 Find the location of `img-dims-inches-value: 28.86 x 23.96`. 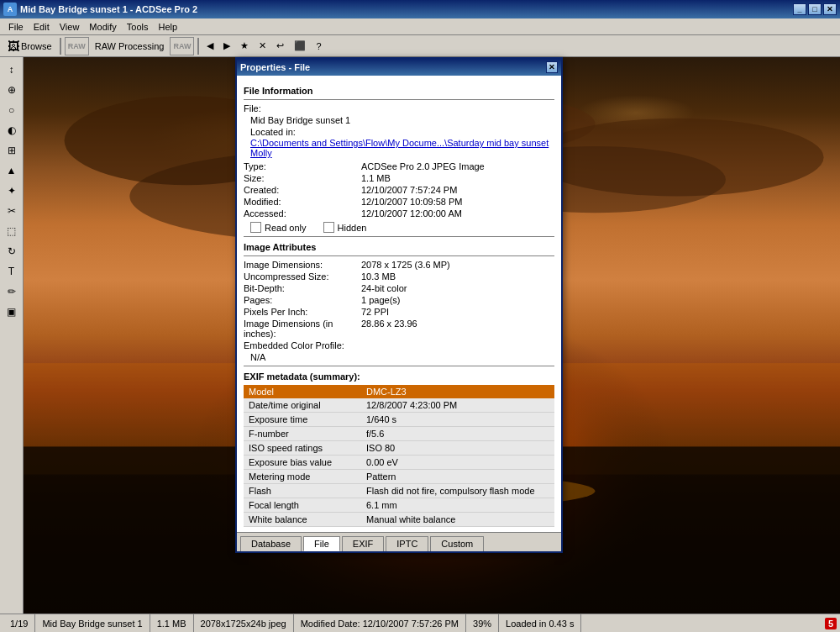

img-dims-inches-value: 28.86 x 23.96 is located at coordinates (458, 329).